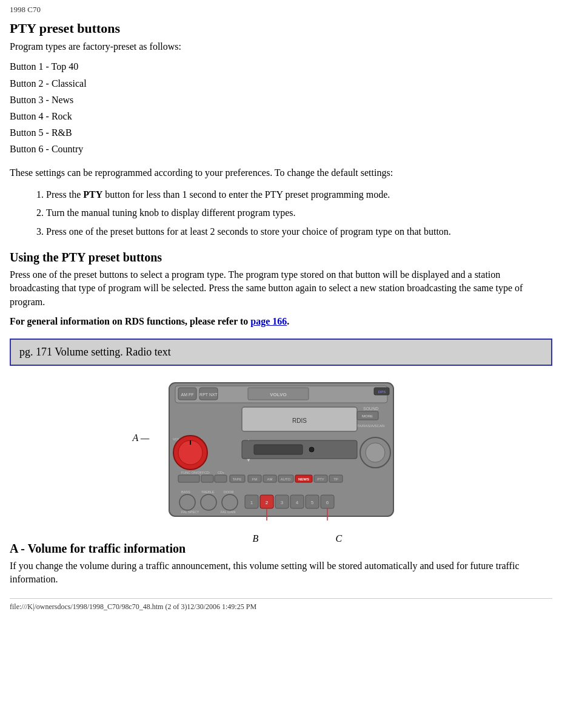  I want to click on step-1: Press the PTY button for less than 1 sec…, so click(299, 195).